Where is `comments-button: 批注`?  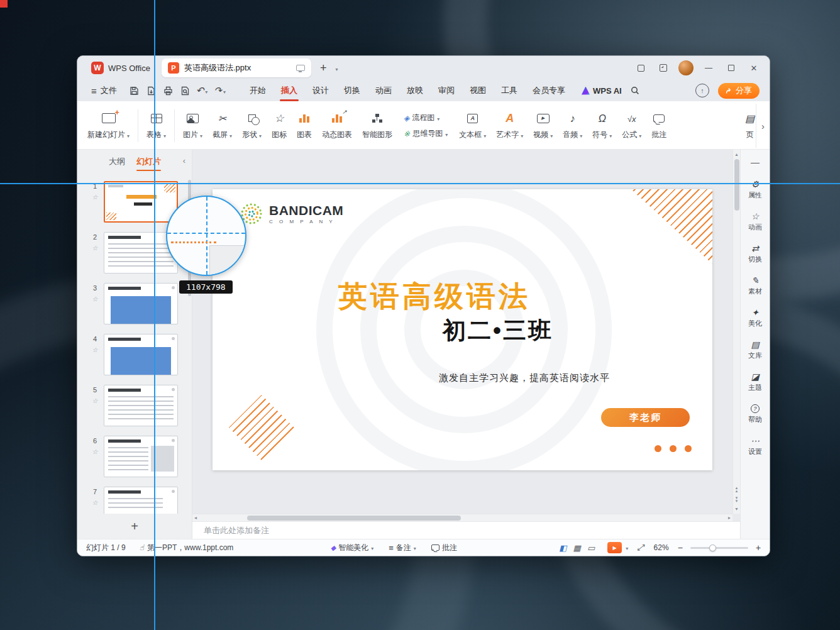
comments-button: 批注 is located at coordinates (444, 548).